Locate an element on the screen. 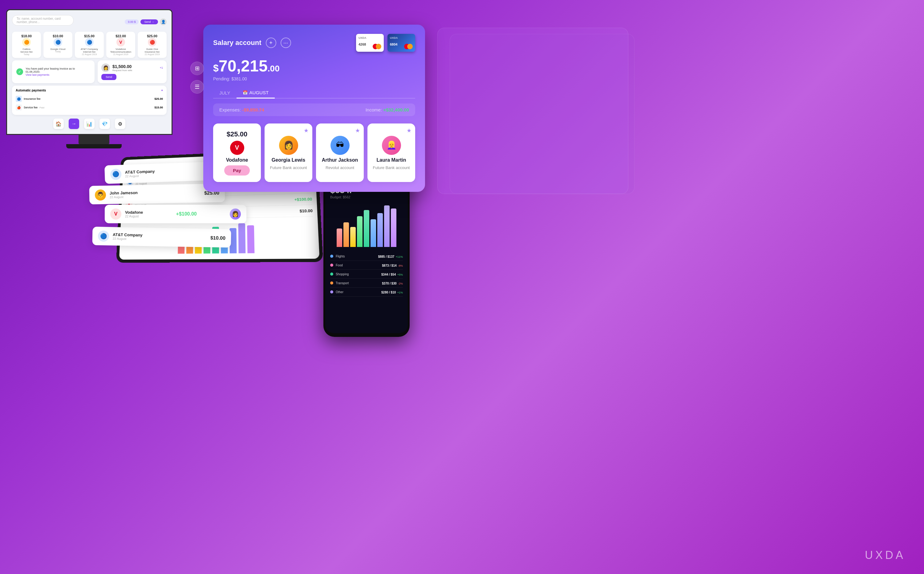 This screenshot has width=924, height=574. plus-recipient-button: +1 is located at coordinates (161, 68).